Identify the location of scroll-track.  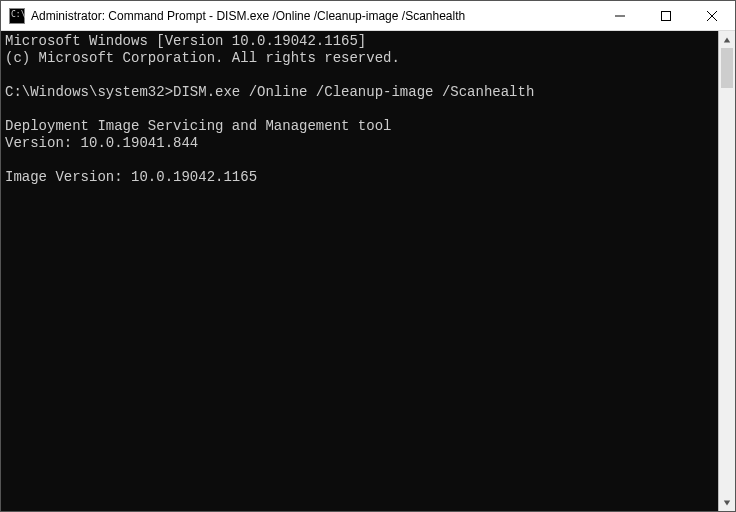
(727, 271).